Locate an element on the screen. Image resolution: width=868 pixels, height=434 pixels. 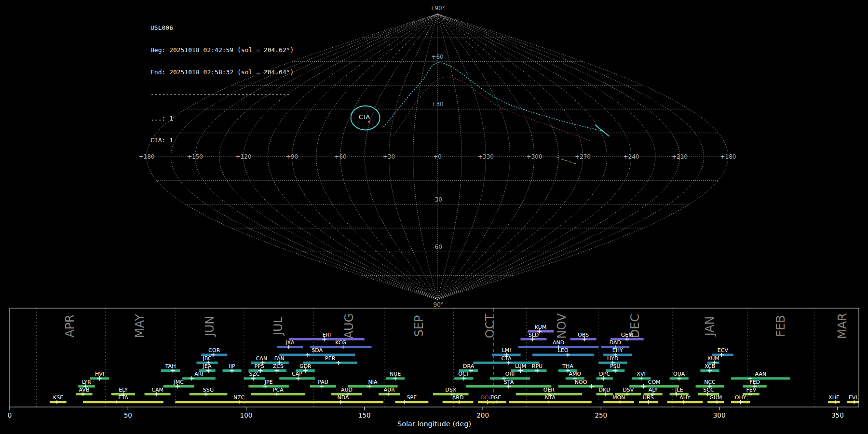
shower-code-label: DRA is located at coordinates (469, 366).